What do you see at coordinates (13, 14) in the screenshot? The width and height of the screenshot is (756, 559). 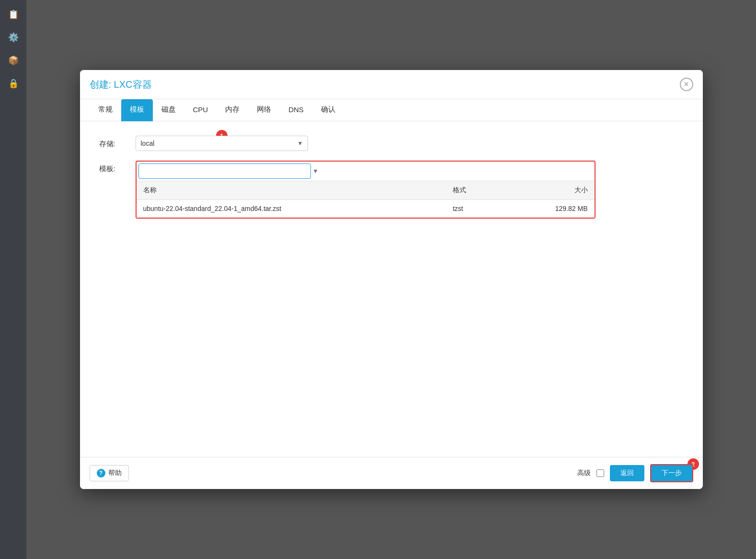 I see `sidebar-icon-1: 📋` at bounding box center [13, 14].